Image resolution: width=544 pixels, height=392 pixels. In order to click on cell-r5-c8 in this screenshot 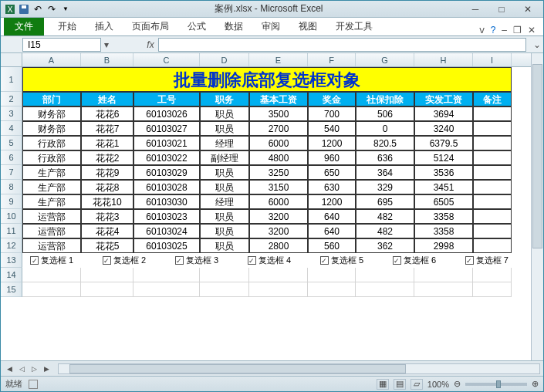, I will do `click(492, 144)`.